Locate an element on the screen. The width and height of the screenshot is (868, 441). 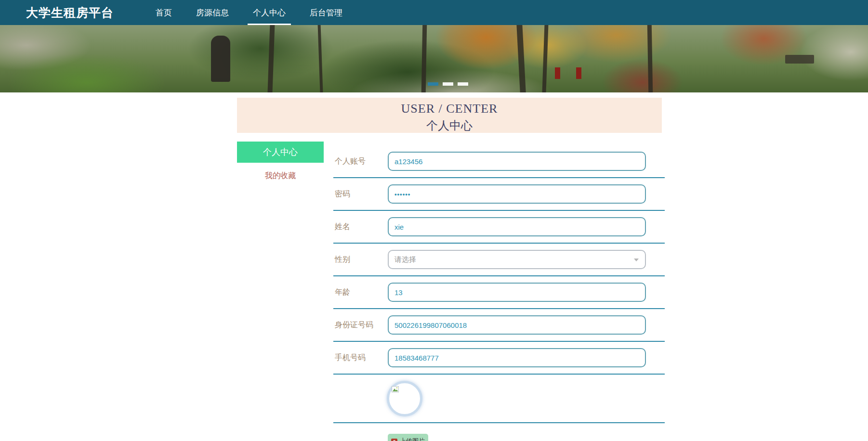
brand-logo: 大学生租房平台 is located at coordinates (70, 13).